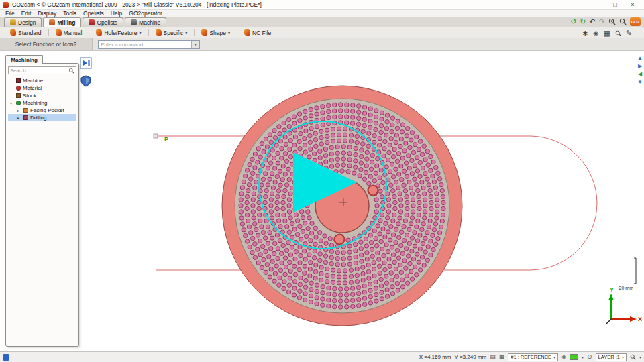 This screenshot has height=362, width=644. What do you see at coordinates (62, 22) in the screenshot?
I see `tab-milling: Milling` at bounding box center [62, 22].